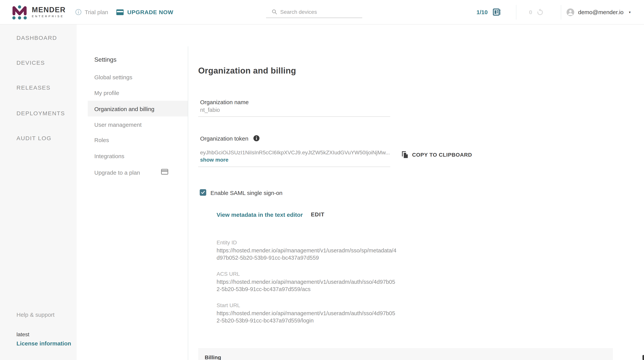  I want to click on settings-nav-title: Settings, so click(106, 60).